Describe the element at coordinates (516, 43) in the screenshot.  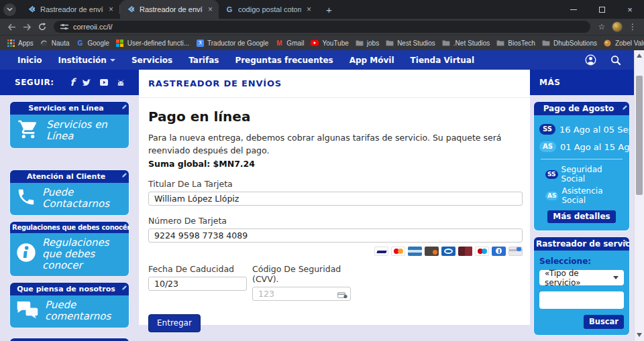
I see `bookmark-biostech: BiosTech` at that location.